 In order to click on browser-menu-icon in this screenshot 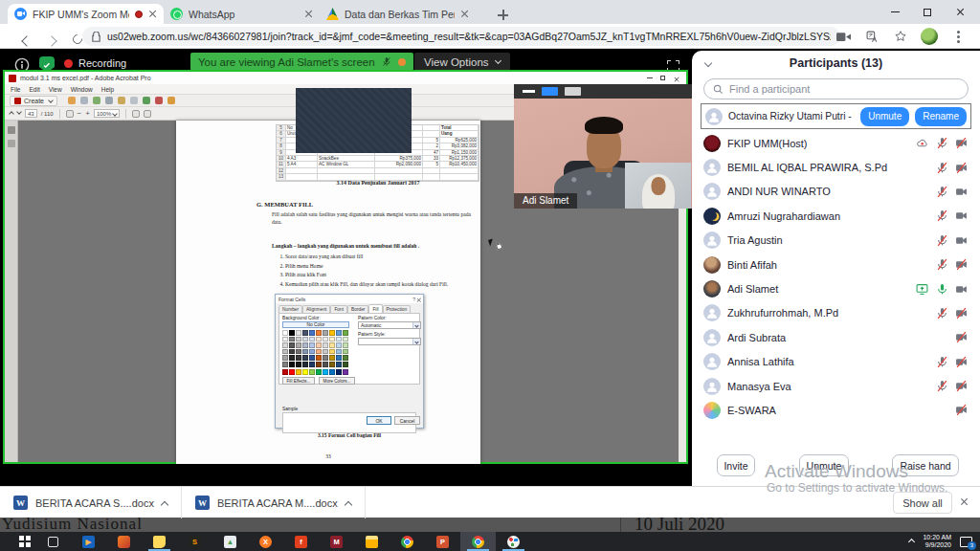, I will do `click(958, 36)`.